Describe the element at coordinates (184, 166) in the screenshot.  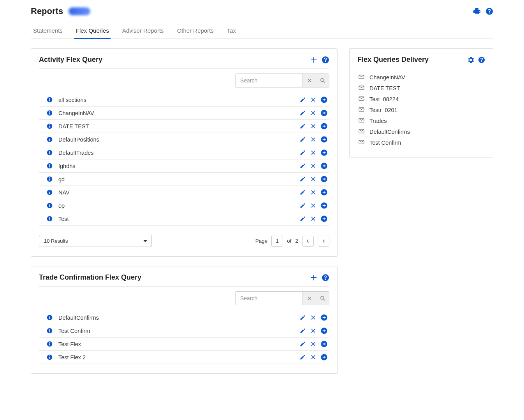
I see `table-row: fghdhs` at that location.